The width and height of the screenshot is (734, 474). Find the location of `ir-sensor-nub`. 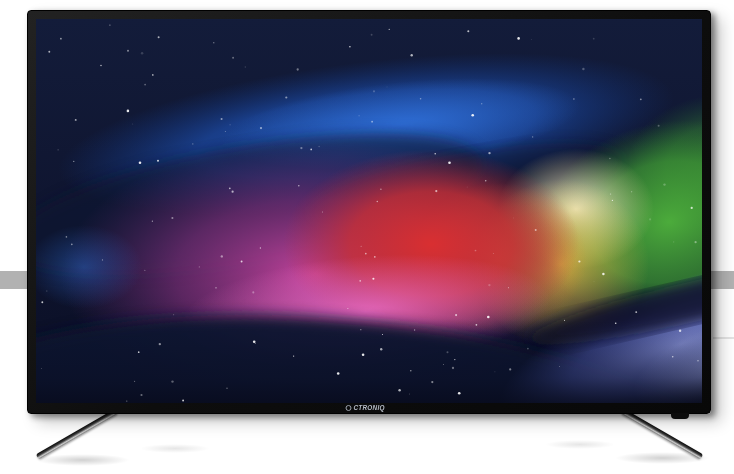

ir-sensor-nub is located at coordinates (680, 416).